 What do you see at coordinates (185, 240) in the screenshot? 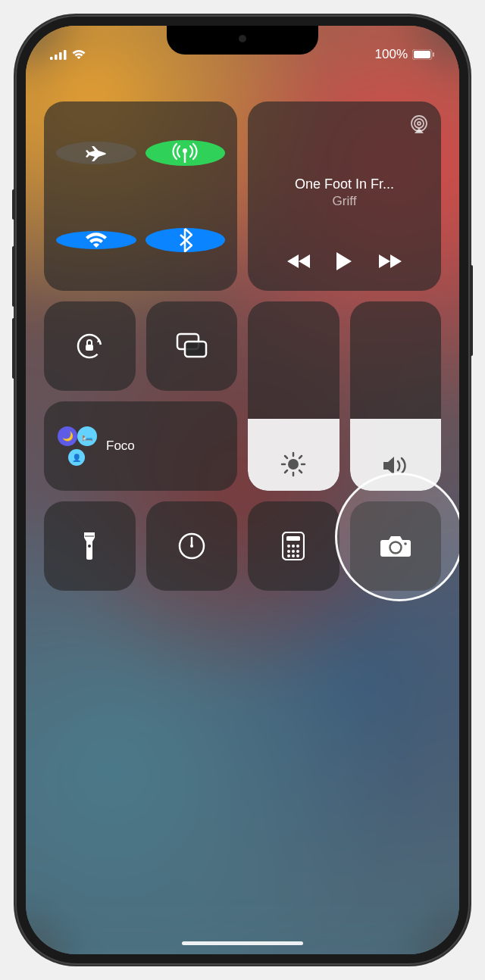
I see `bluetooth-icon` at bounding box center [185, 240].